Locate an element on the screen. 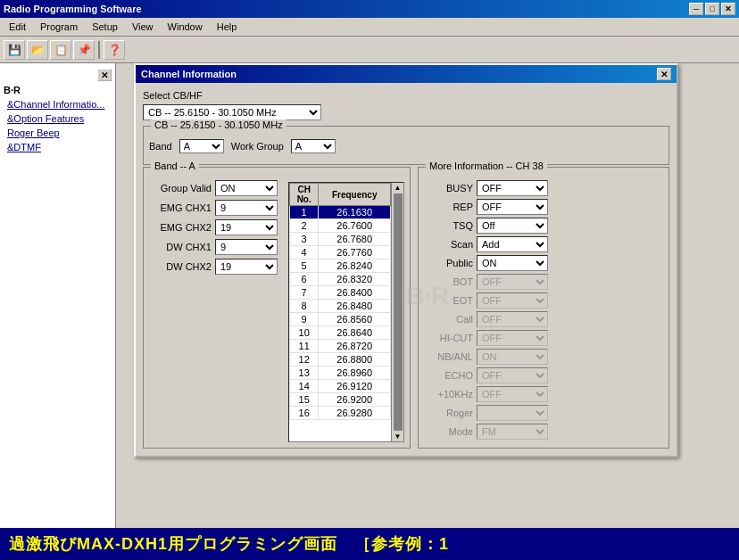  nbanl-row: NB/ANL ON is located at coordinates (544, 357).